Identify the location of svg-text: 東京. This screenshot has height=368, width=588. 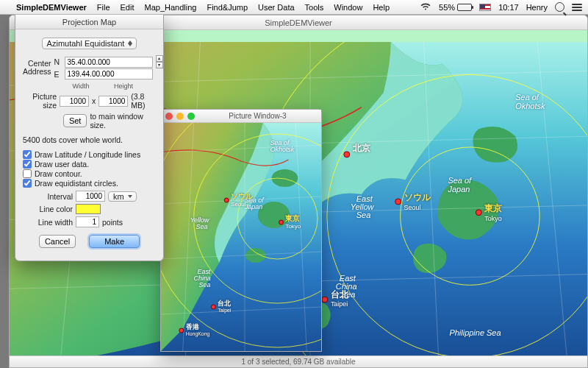
(293, 218).